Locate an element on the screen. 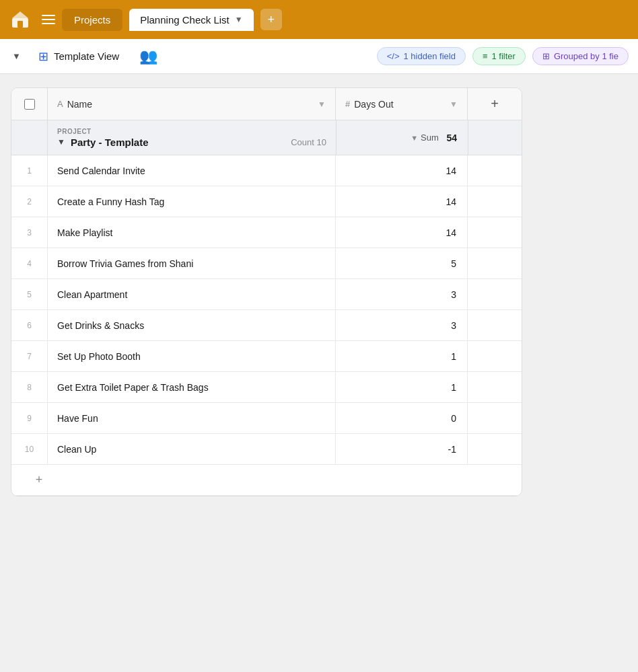 The height and width of the screenshot is (672, 638). hamburger-menu is located at coordinates (48, 20).